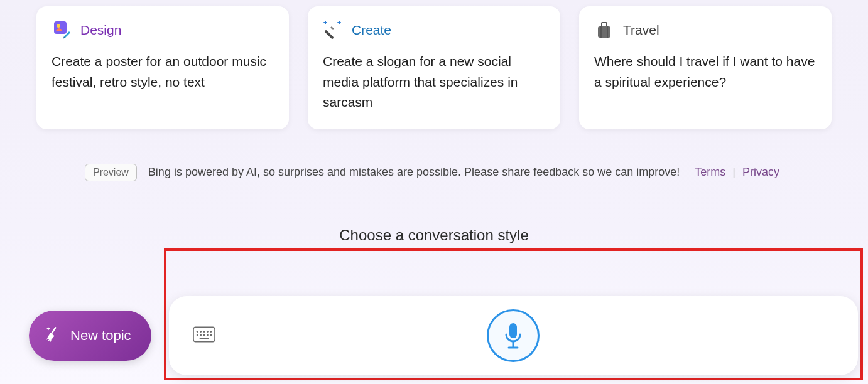  Describe the element at coordinates (513, 336) in the screenshot. I see `microphone-button` at that location.